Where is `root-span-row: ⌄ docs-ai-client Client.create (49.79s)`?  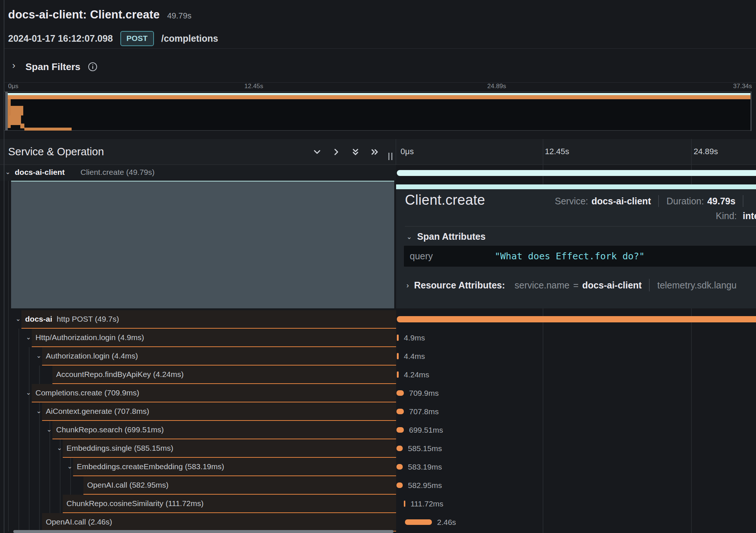
root-span-row: ⌄ docs-ai-client Client.create (49.79s) is located at coordinates (378, 173).